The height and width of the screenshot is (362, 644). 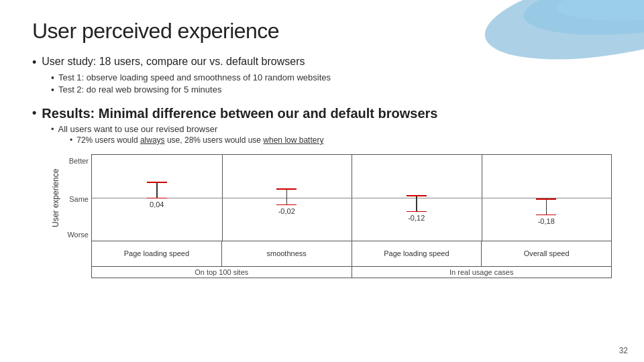 What do you see at coordinates (546, 190) in the screenshot?
I see `data-point-4: -0,18` at bounding box center [546, 190].